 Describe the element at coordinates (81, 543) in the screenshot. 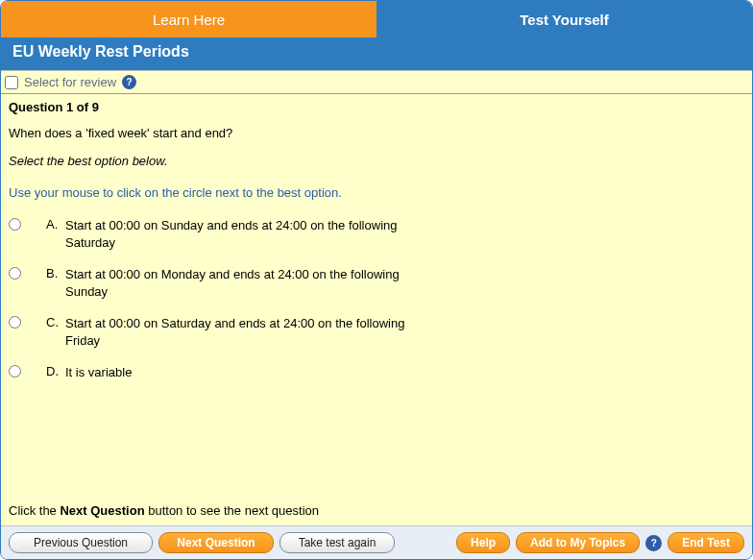

I see `previous-question-button: Previous Question` at that location.